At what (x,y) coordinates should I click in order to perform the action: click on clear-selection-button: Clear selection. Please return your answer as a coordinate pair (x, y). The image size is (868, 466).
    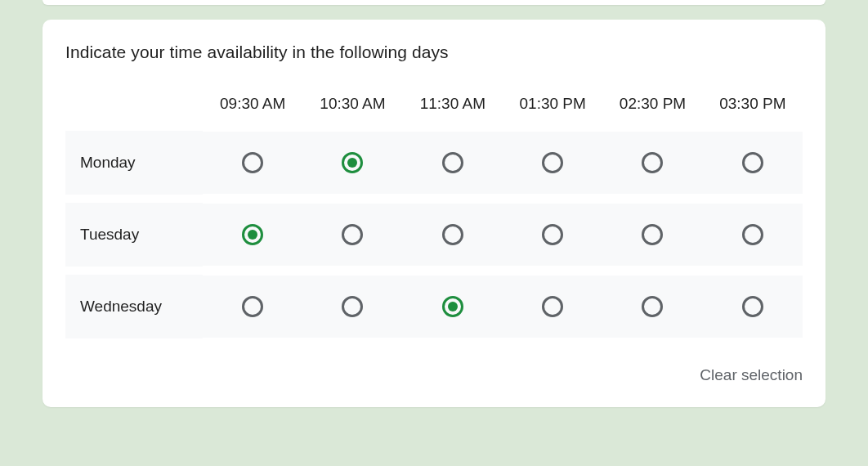
    Looking at the image, I should click on (751, 375).